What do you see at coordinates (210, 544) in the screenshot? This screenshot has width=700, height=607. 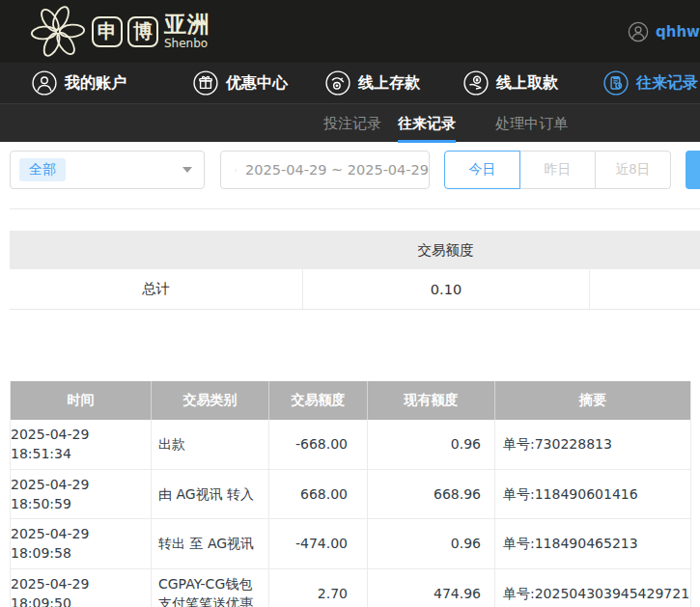 I see `row-type: 转出 至 AG视讯` at bounding box center [210, 544].